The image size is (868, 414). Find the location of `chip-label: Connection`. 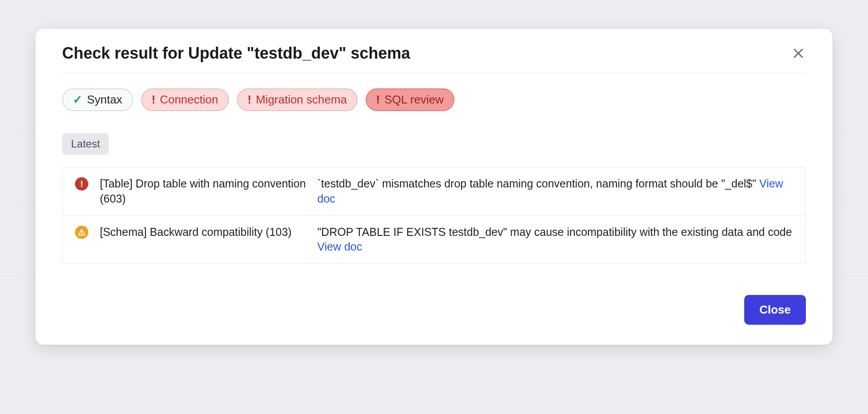

chip-label: Connection is located at coordinates (189, 100).